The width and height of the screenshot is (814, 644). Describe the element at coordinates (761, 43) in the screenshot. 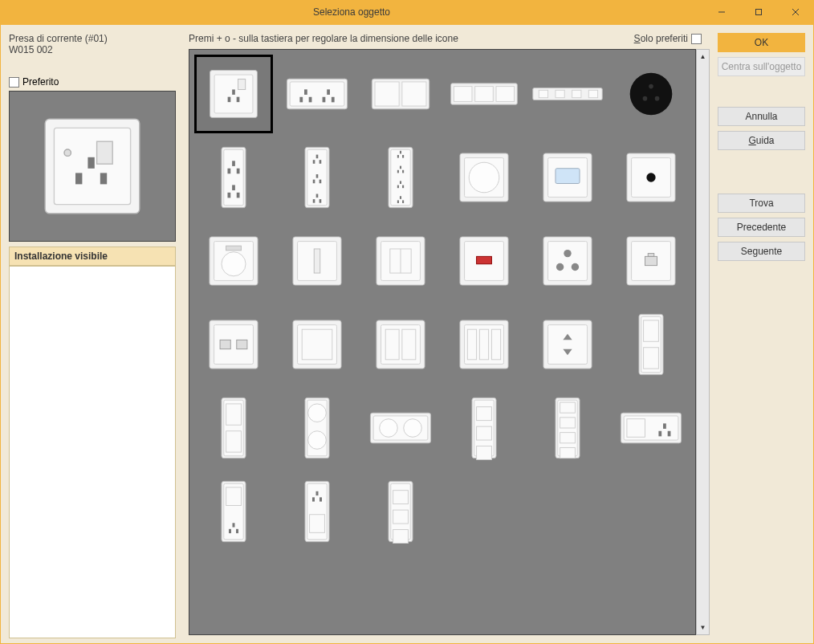

I see `ok-button: OK` at that location.